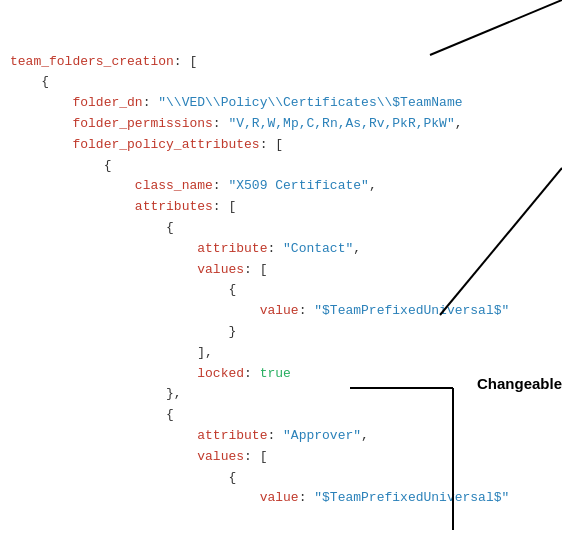  Describe the element at coordinates (318, 248) in the screenshot. I see `code-string: "Contact"` at that location.